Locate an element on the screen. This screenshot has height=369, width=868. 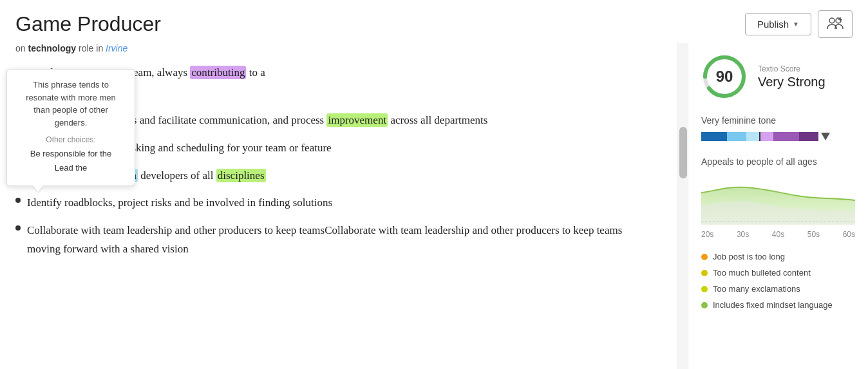
subtitle-location: Irvine is located at coordinates (117, 48).